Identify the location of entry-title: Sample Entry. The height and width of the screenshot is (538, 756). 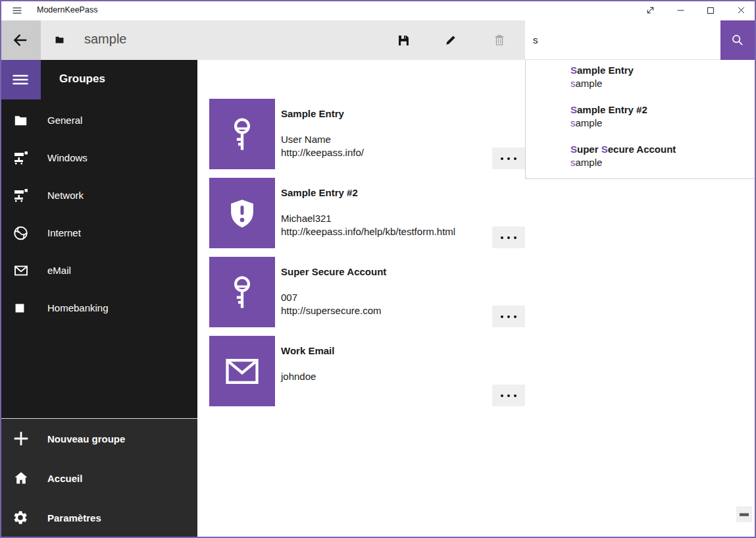
(313, 114).